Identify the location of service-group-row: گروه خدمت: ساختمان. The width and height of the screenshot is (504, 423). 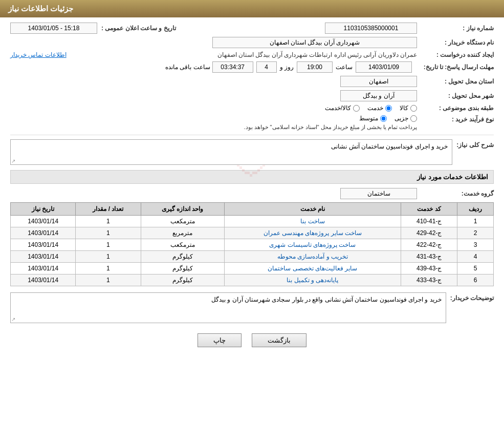
(252, 194).